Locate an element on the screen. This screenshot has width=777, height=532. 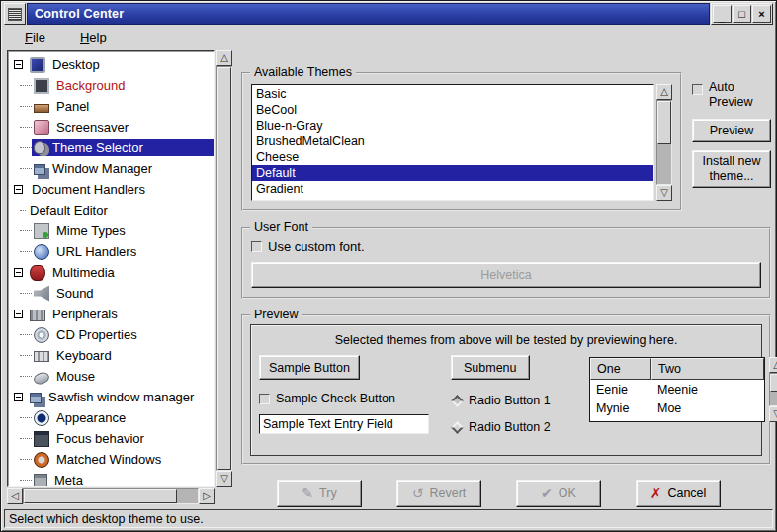
tree-item-url-handlers: URL Handlers is located at coordinates (113, 251).